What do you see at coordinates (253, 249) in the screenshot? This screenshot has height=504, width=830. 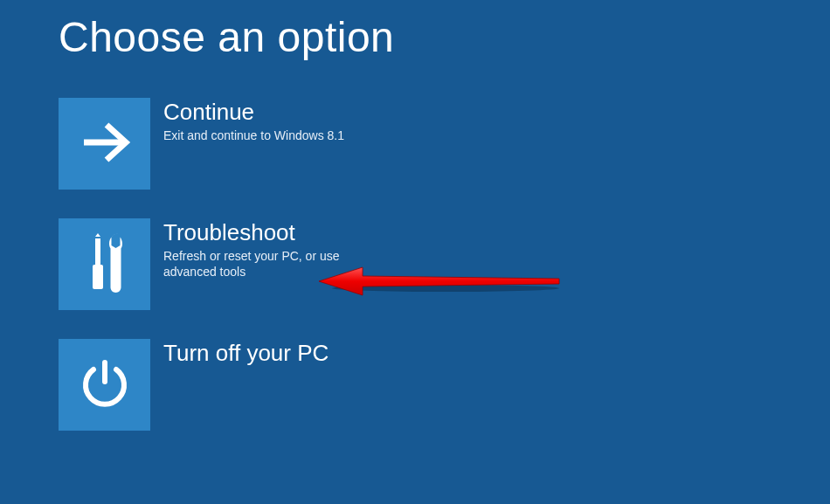 I see `option-troubleshoot-text: Troubleshoot Refresh or reset your PC, o…` at bounding box center [253, 249].